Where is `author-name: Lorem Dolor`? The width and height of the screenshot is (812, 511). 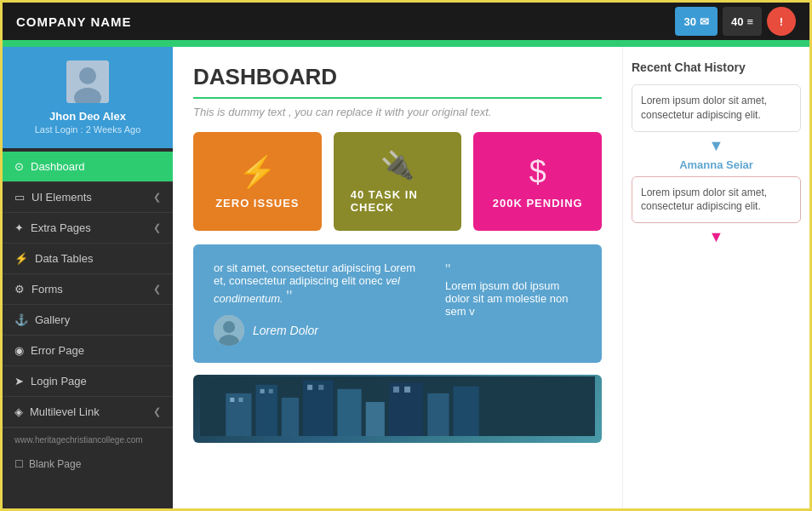 author-name: Lorem Dolor is located at coordinates (286, 330).